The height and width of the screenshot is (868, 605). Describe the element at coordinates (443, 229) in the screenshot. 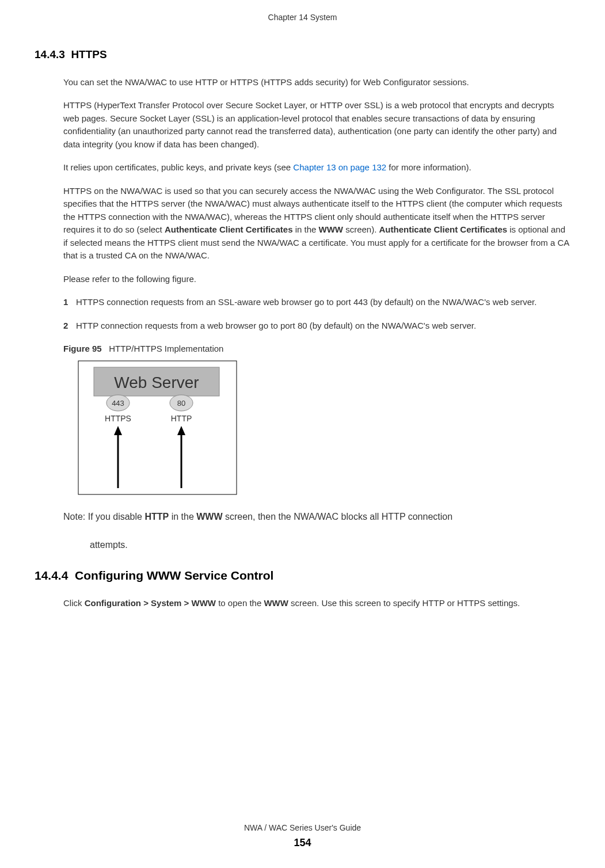

I see `para4-bold3: Authenticate Client Certificates` at that location.